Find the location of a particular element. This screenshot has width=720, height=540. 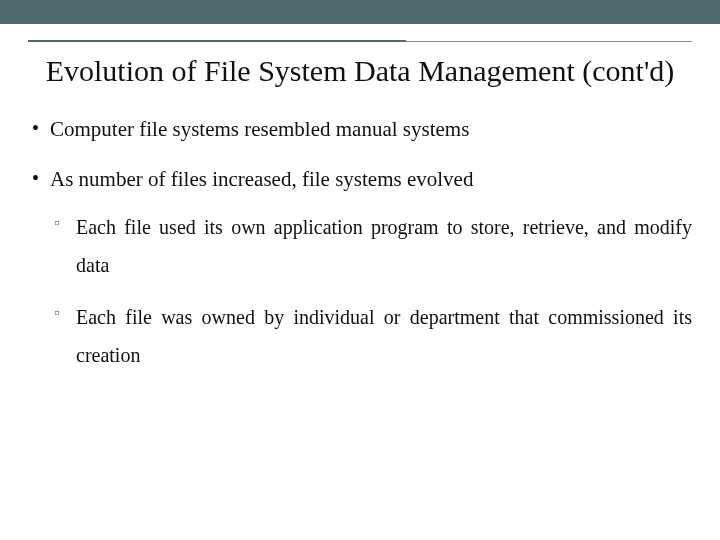

sub-bullet-text: Each file was owned by individual or dep… is located at coordinates (384, 336).